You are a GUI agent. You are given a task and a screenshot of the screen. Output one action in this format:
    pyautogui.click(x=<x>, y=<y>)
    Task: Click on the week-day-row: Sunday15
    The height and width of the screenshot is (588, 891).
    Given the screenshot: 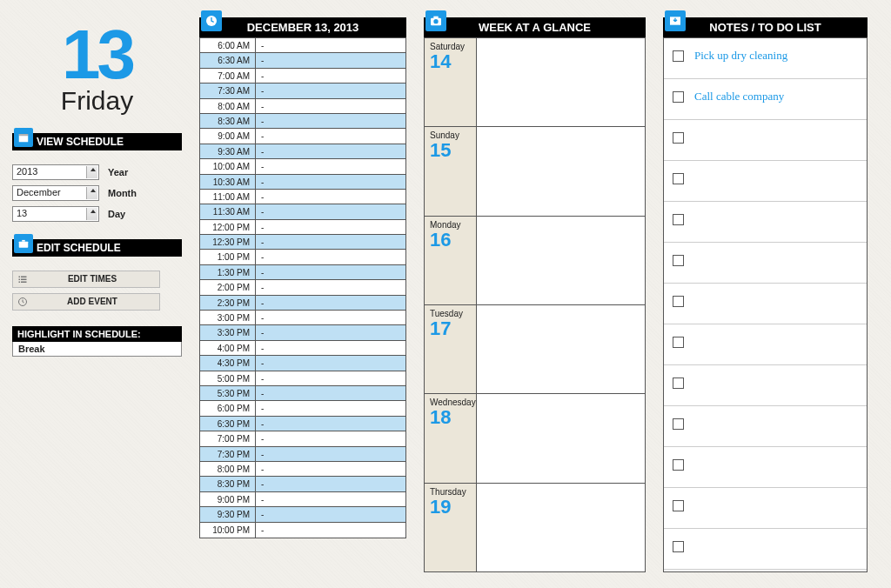 What is the action you would take?
    pyautogui.click(x=534, y=171)
    